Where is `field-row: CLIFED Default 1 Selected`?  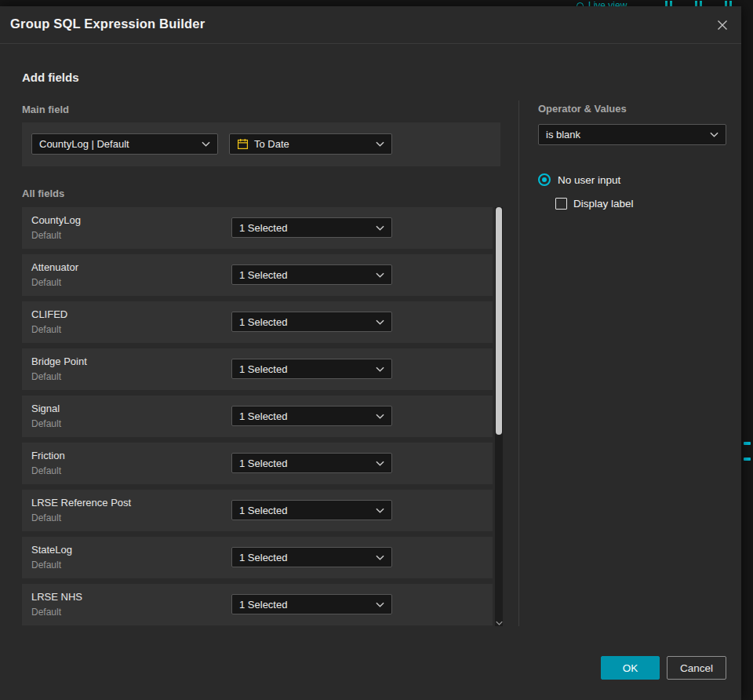
field-row: CLIFED Default 1 Selected is located at coordinates (257, 322).